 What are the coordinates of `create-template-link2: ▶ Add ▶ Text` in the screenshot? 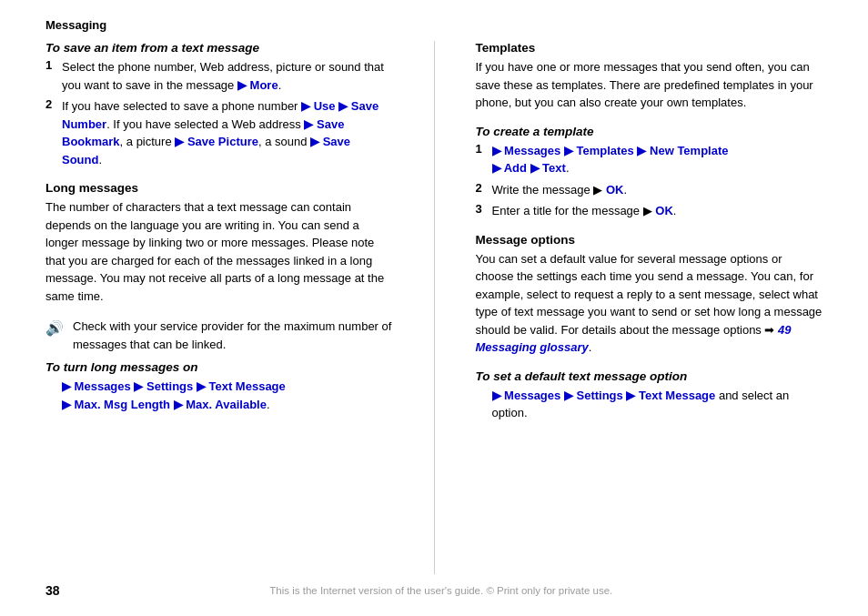 It's located at (530, 167).